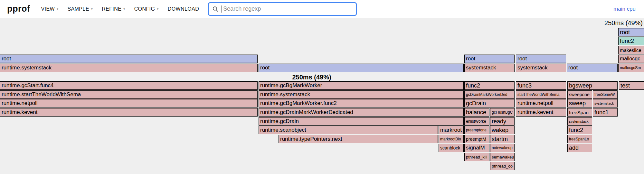  Describe the element at coordinates (502, 139) in the screenshot. I see `flame-box-startm: startm` at that location.